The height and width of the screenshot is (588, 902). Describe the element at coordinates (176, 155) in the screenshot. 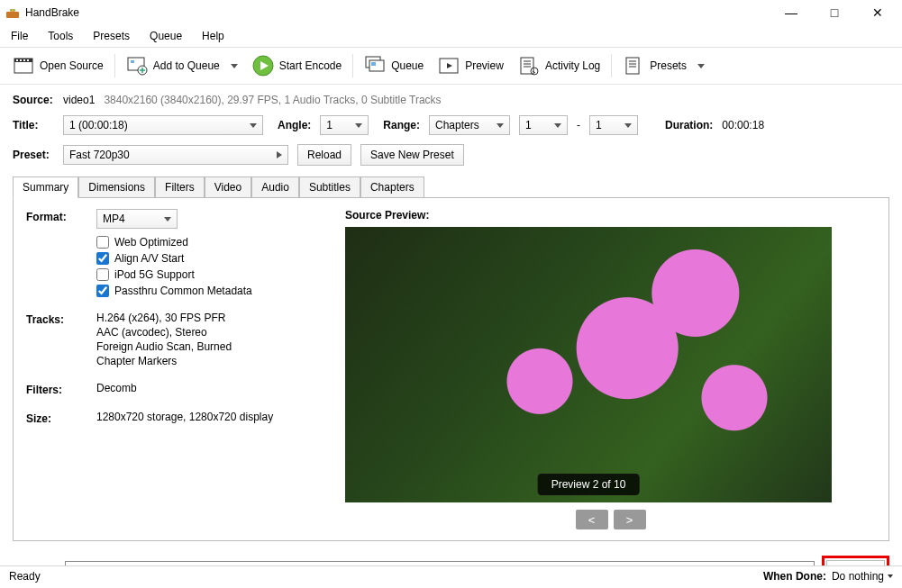

I see `preset-picker: Fast 720p30` at that location.